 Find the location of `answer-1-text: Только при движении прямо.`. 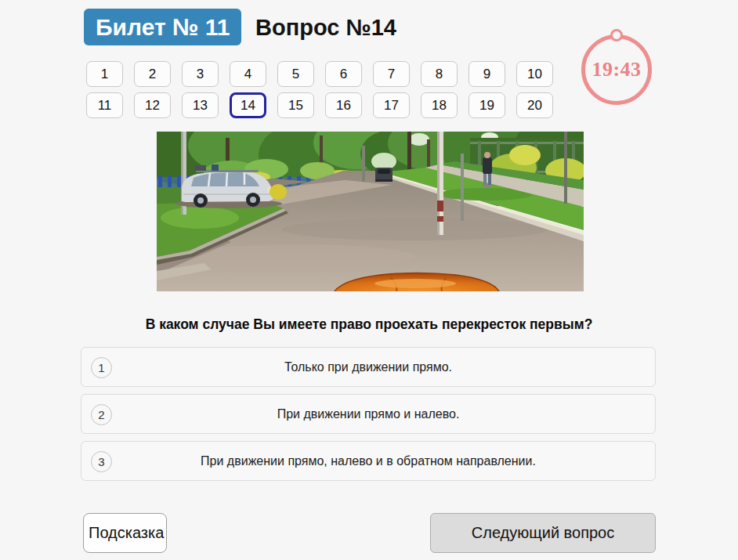

answer-1-text: Только при движении прямо. is located at coordinates (368, 367).